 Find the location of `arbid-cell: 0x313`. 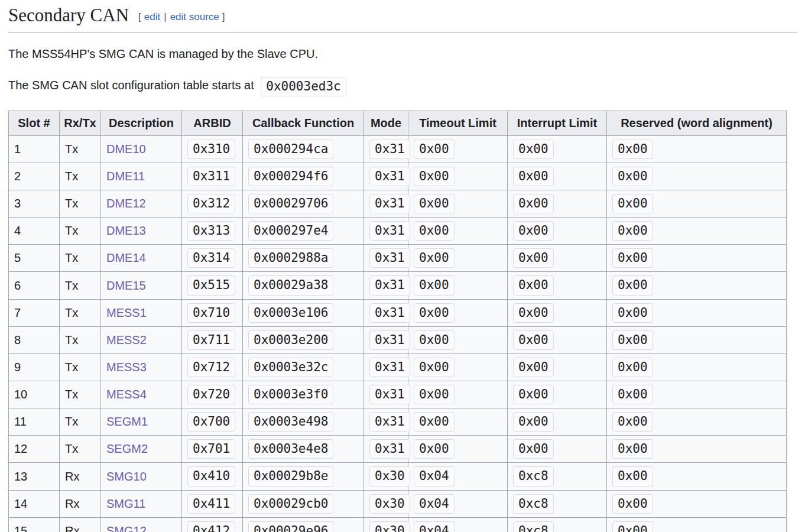

arbid-cell: 0x313 is located at coordinates (213, 231).